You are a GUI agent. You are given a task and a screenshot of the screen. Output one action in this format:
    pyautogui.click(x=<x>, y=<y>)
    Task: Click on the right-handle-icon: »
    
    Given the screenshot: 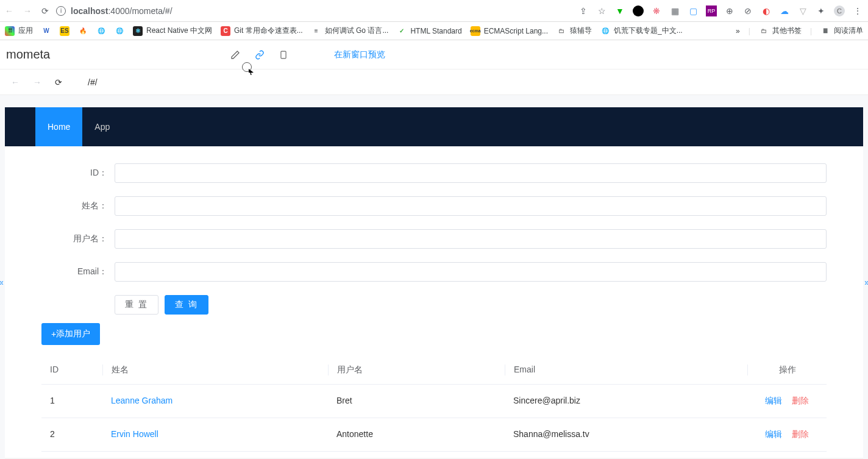 What is the action you would take?
    pyautogui.click(x=866, y=282)
    